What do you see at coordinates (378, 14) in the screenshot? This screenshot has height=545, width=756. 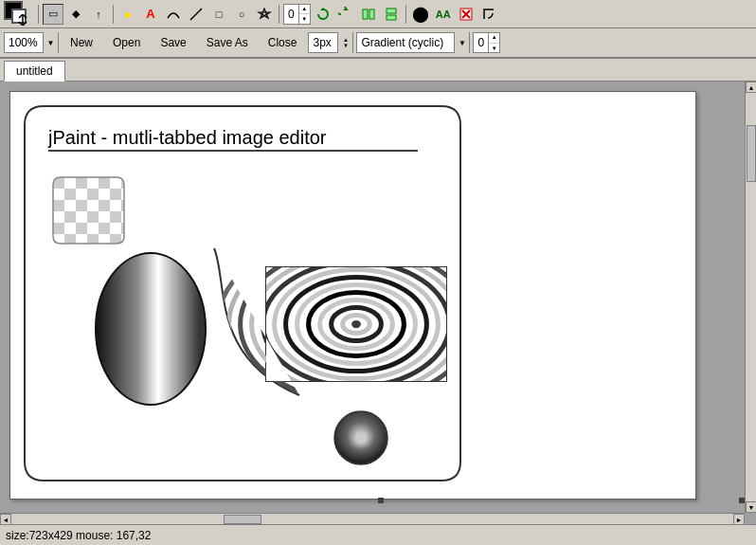 I see `toolbar-tools: ▭ ◆ ↑ ● A □ ○ 0 ▲ ▼ ⬤ AA` at bounding box center [378, 14].